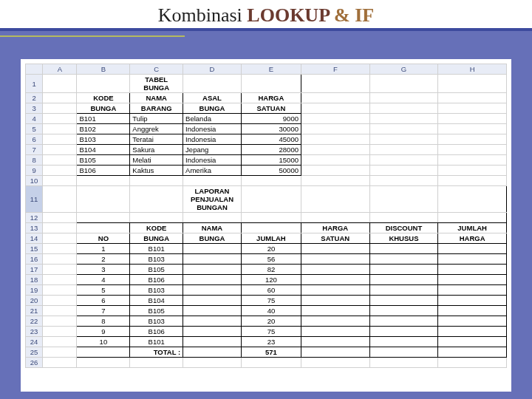 This screenshot has height=399, width=532. Describe the element at coordinates (266, 311) in the screenshot. I see `row-21: 217B10540` at that location.